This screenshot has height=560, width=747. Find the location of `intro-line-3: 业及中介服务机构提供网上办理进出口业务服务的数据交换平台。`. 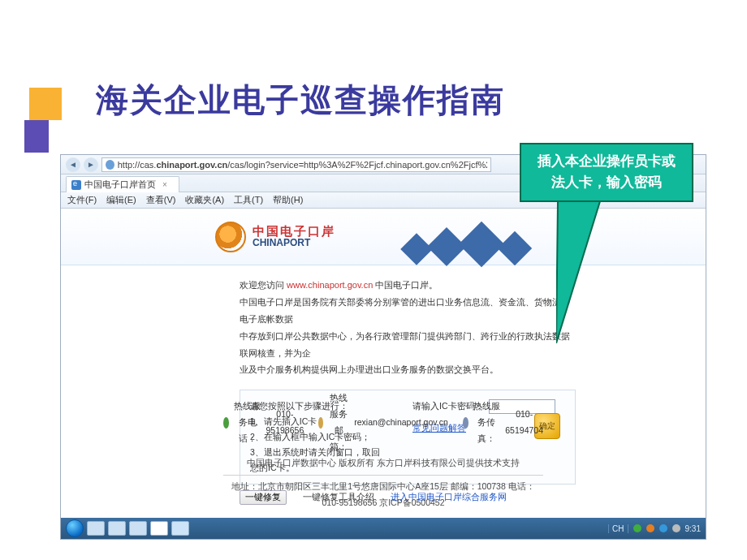

intro-line-3: 业及中介服务机构提供网上办理进出口业务服务的数据交换平台。 is located at coordinates (408, 370).